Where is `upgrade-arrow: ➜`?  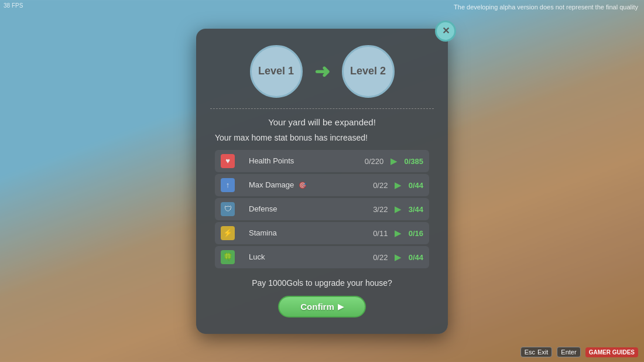 upgrade-arrow: ➜ is located at coordinates (322, 71).